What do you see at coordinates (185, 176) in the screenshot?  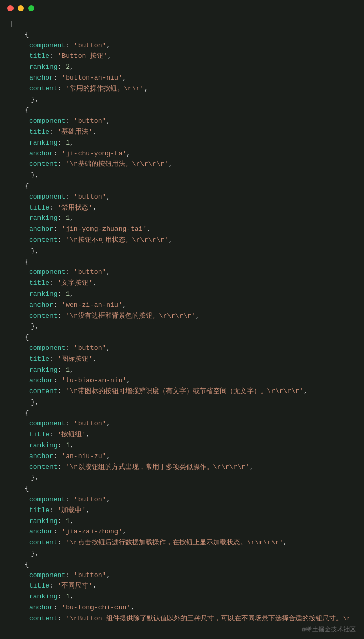 I see `item-2-close-brace: },` at bounding box center [185, 176].